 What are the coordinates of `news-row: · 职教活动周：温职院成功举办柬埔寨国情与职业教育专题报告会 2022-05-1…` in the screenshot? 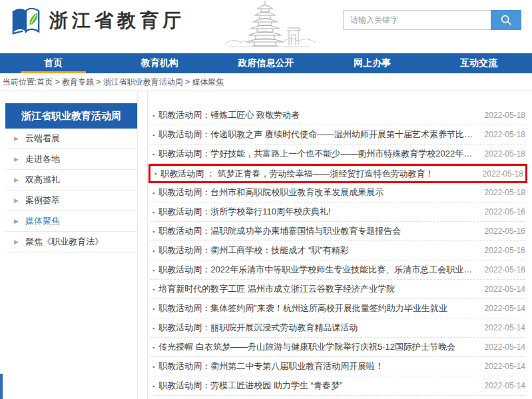 It's located at (338, 232).